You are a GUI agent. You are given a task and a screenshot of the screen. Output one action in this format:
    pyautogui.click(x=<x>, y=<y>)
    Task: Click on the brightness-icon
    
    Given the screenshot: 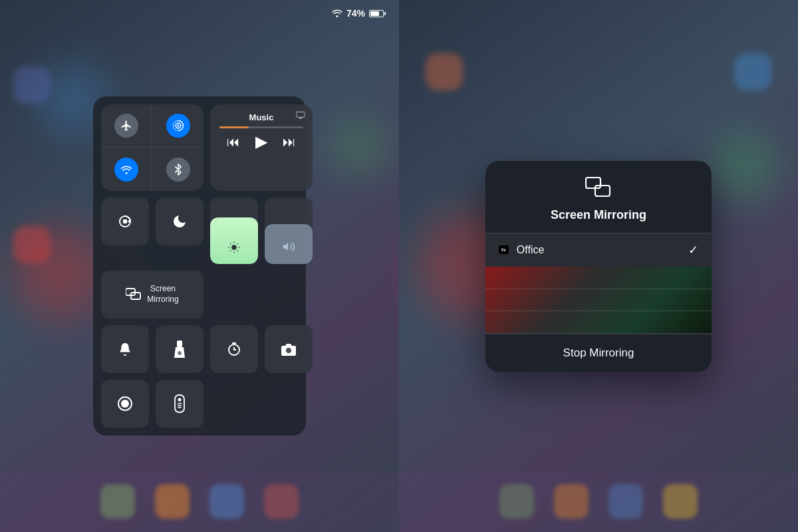 What is the action you would take?
    pyautogui.click(x=234, y=249)
    